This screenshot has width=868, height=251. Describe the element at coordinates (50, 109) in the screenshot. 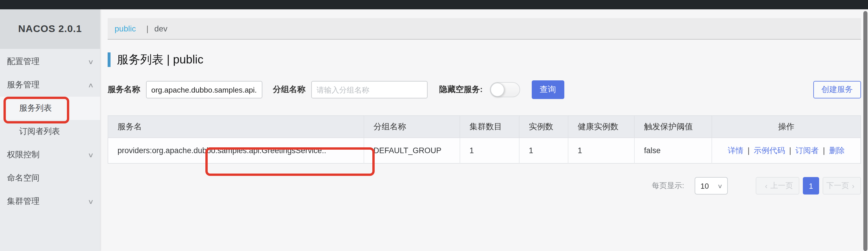

I see `sidebar-item-service-list: 服务列表` at that location.